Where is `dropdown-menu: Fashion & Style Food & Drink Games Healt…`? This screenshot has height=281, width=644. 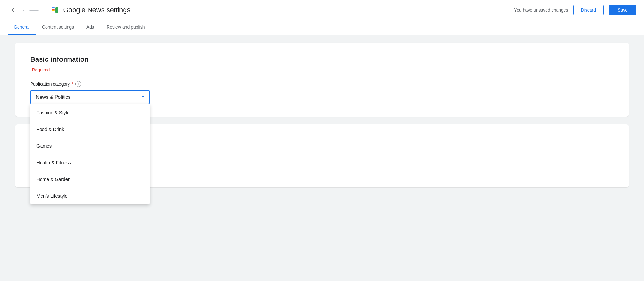
dropdown-menu: Fashion & Style Food & Drink Games Healt… is located at coordinates (90, 154).